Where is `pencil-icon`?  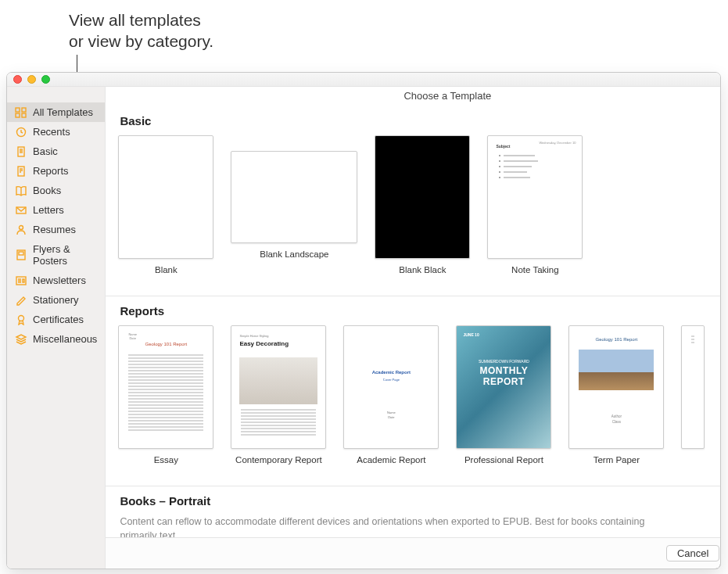
pencil-icon is located at coordinates (21, 300).